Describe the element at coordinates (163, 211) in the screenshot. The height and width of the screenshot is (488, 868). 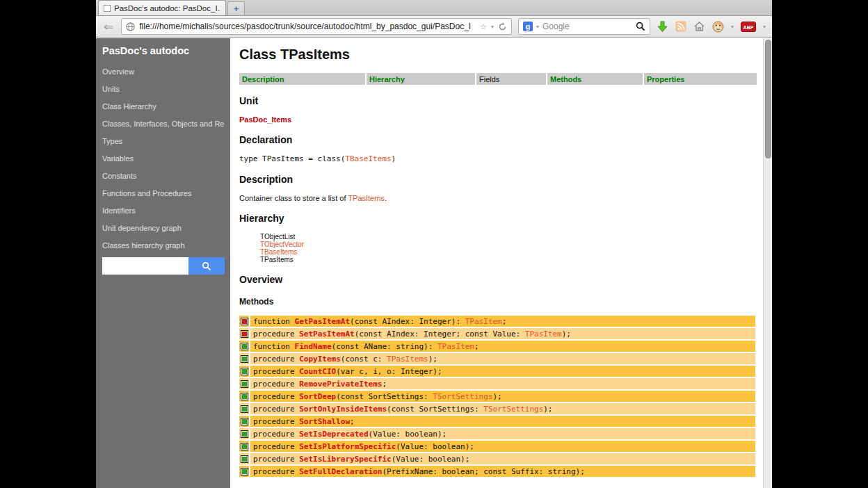
I see `sidebar-item: Identifiers` at that location.